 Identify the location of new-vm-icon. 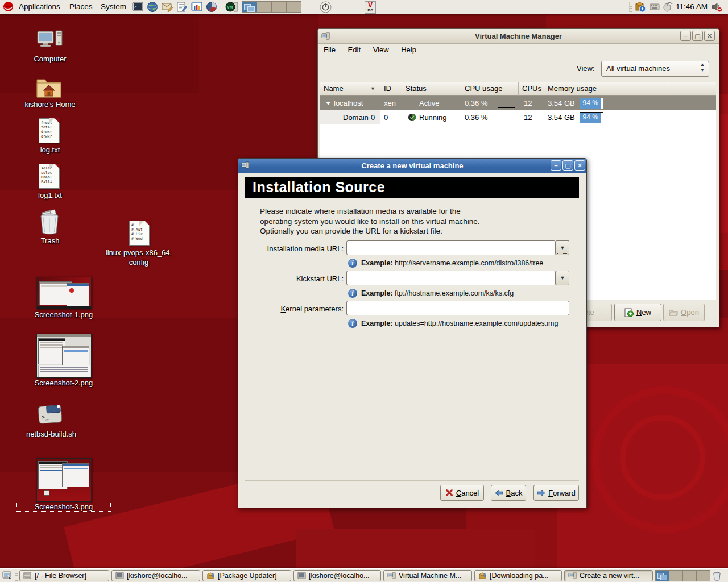
(629, 313).